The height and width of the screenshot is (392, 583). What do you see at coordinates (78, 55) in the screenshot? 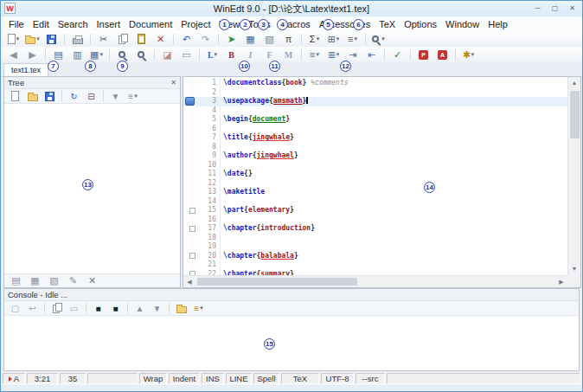
I see `toggle-panel-button: ▥` at bounding box center [78, 55].